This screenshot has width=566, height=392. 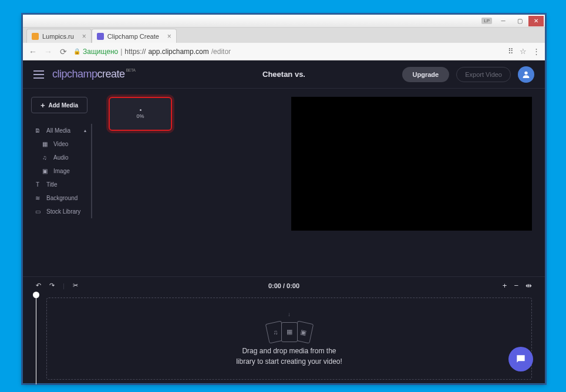 What do you see at coordinates (59, 36) in the screenshot?
I see `tab-lumpics: Lumpics.ru ×` at bounding box center [59, 36].